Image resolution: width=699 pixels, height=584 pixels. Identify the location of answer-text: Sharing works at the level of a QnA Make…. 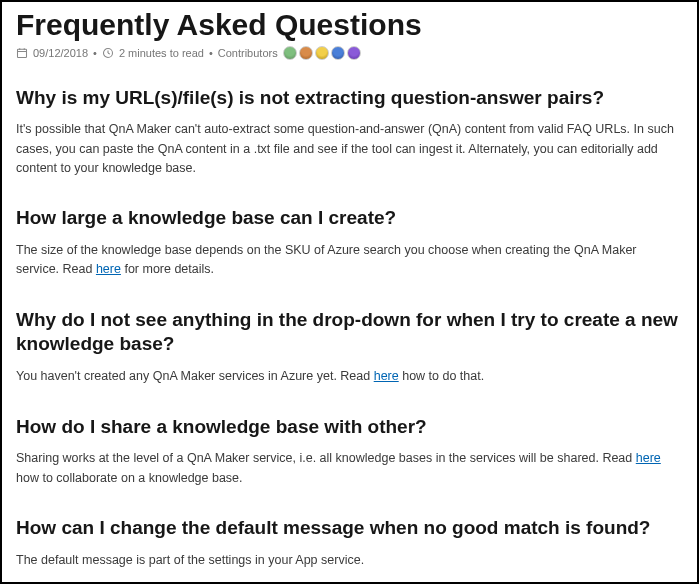
(326, 458).